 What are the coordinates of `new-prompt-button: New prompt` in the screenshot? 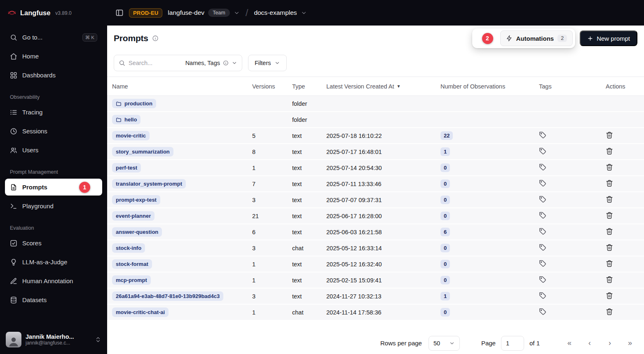 It's located at (609, 38).